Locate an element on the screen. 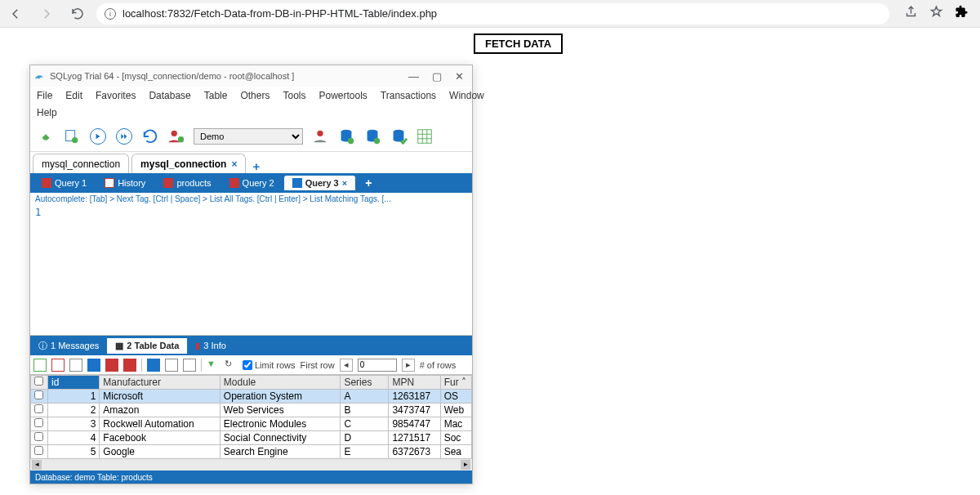 This screenshot has width=980, height=495. db-compare-icon is located at coordinates (399, 136).